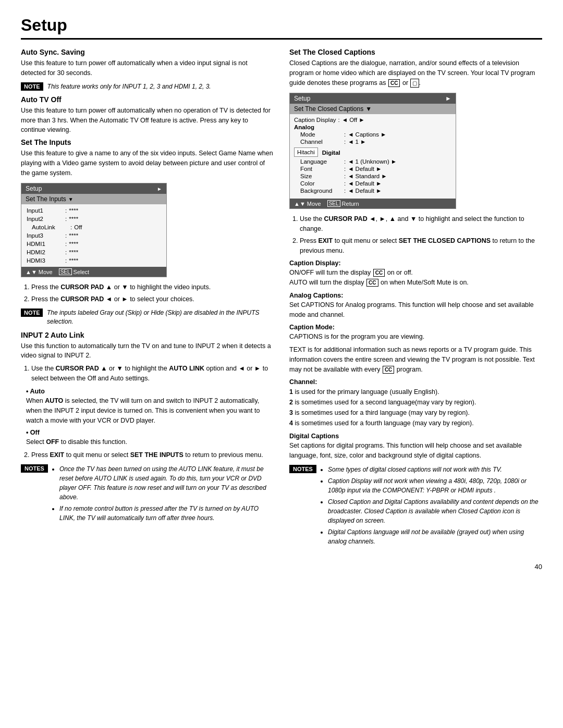  Describe the element at coordinates (150, 406) in the screenshot. I see `list-item: AutoWhen AUTO is selected, the TV will t…` at that location.